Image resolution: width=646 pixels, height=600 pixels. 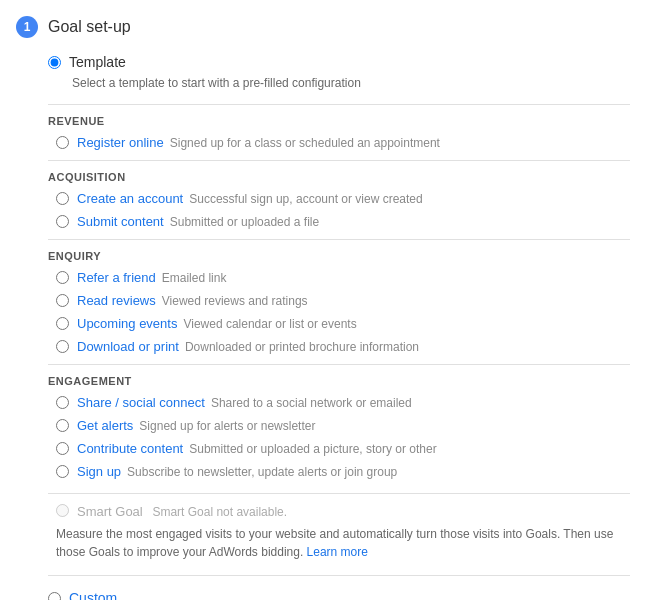 I want to click on goal-desc-upcoming-events: Viewed calendar or list or events, so click(x=270, y=324).